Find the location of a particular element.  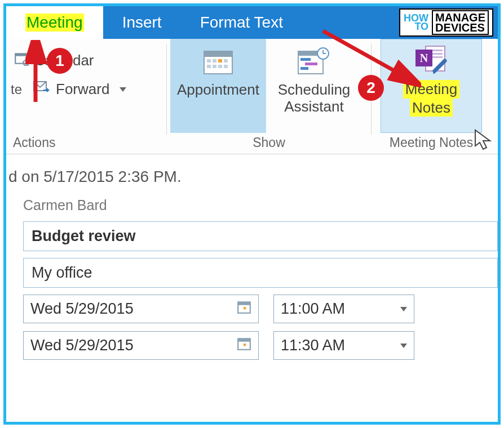

watermark-logo: HOW TO MANAGE DEVICES is located at coordinates (446, 23).